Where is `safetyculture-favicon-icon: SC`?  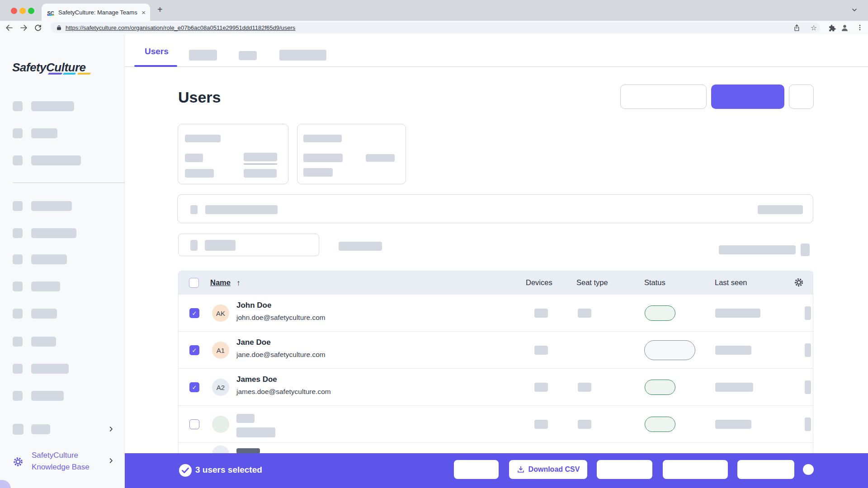 safetyculture-favicon-icon: SC is located at coordinates (51, 13).